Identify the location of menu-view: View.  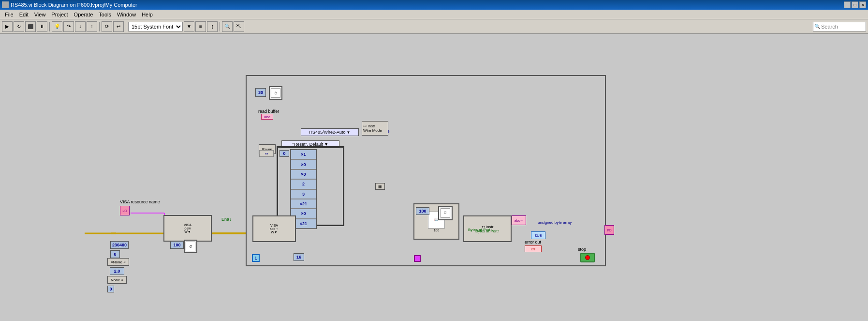
(40, 15).